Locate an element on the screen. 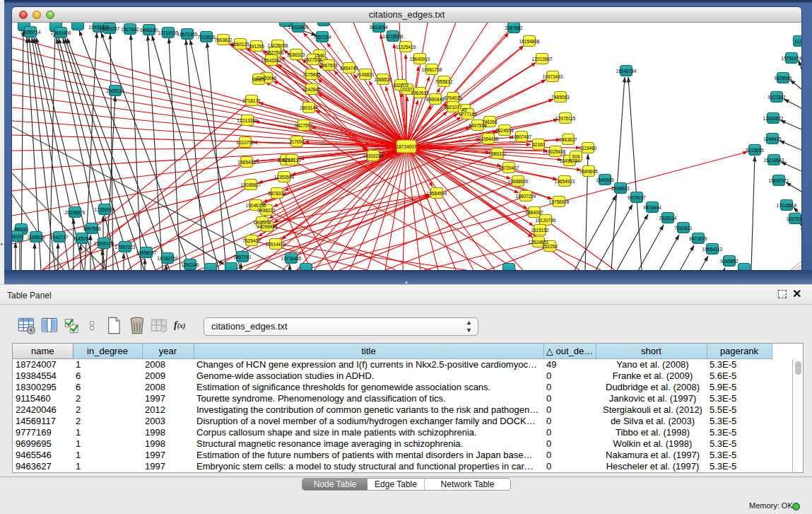  svg-text: 3175685 is located at coordinates (312, 75).